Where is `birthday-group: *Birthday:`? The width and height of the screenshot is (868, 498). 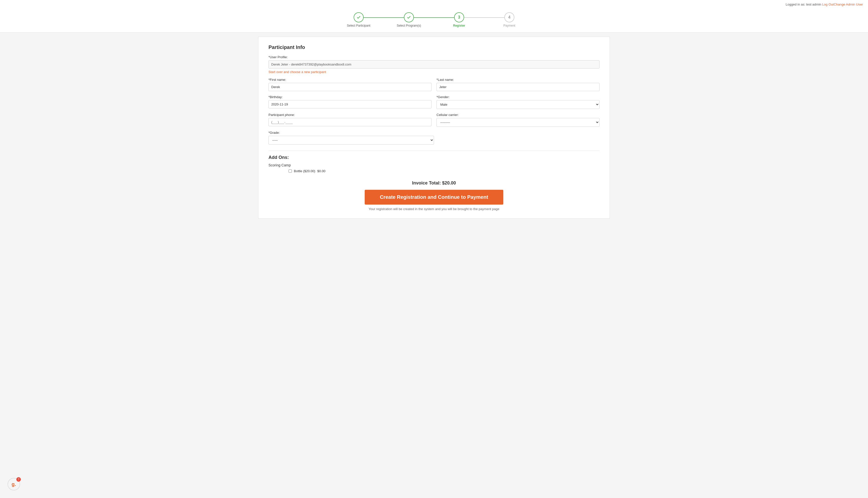 birthday-group: *Birthday: is located at coordinates (350, 102).